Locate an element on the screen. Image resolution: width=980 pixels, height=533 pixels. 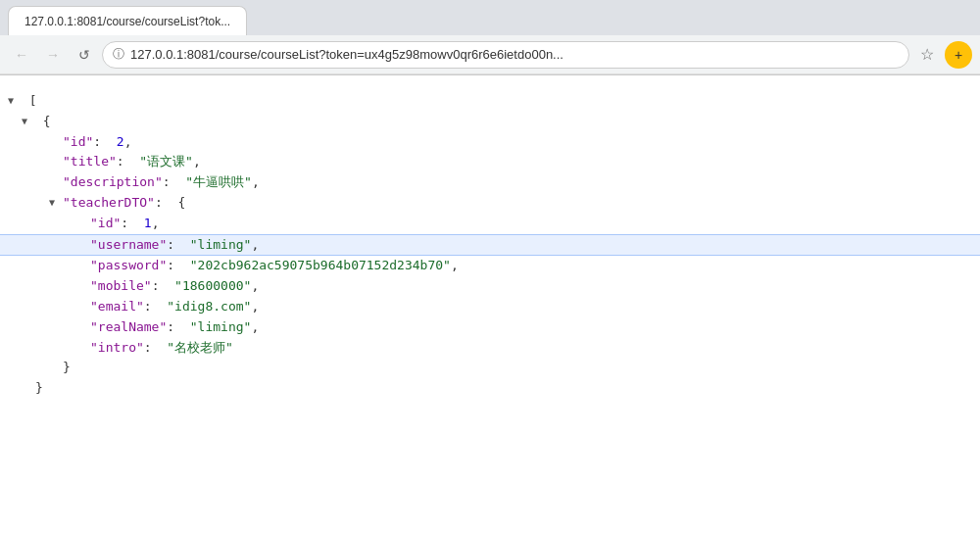
colon-11: : is located at coordinates (155, 349).